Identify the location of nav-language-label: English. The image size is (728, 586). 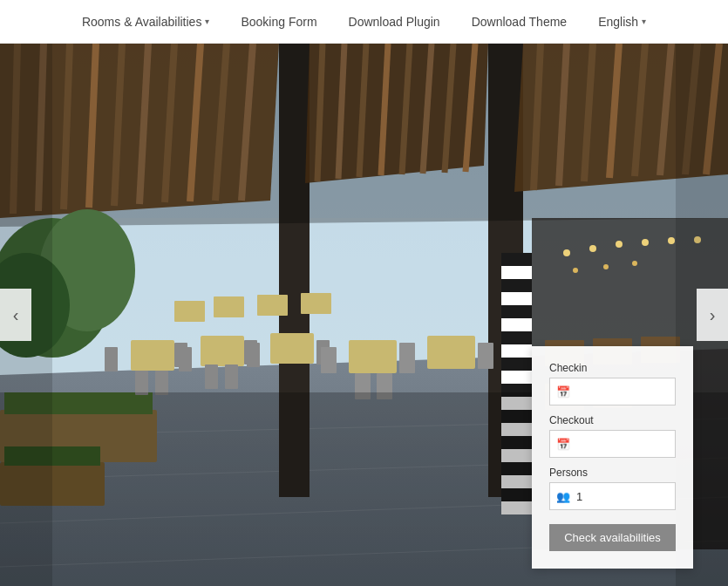
(618, 22).